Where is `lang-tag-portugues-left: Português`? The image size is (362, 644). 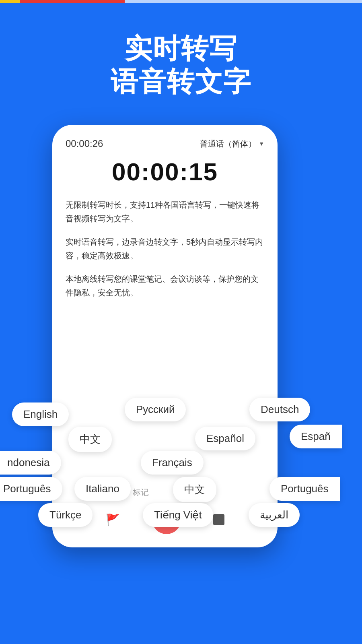 lang-tag-portugues-left: Português is located at coordinates (31, 489).